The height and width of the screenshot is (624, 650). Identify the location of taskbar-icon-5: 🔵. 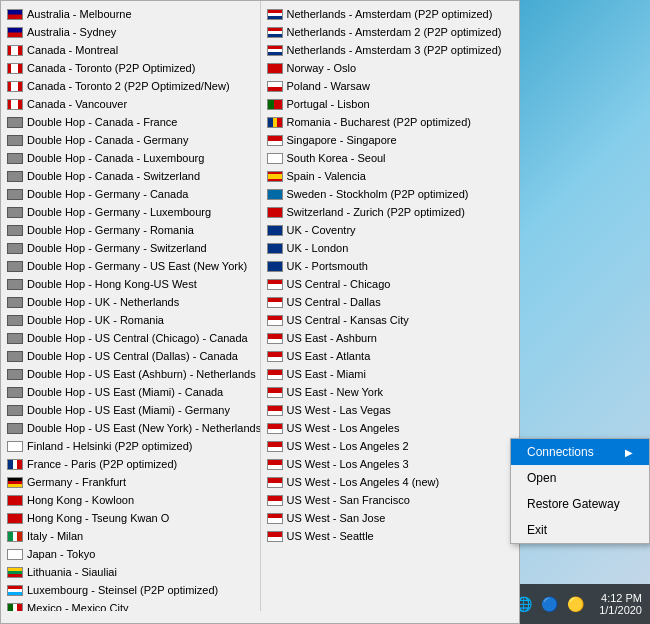
(549, 604).